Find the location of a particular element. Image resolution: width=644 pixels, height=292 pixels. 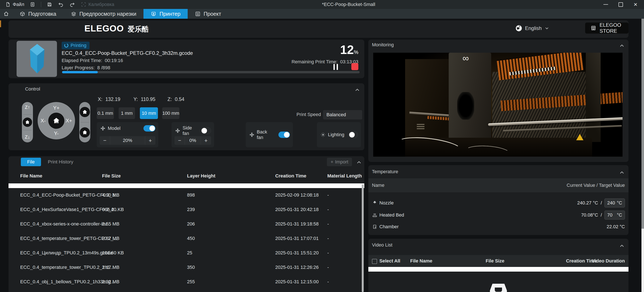

print-speed-select: Balanced is located at coordinates (342, 115).